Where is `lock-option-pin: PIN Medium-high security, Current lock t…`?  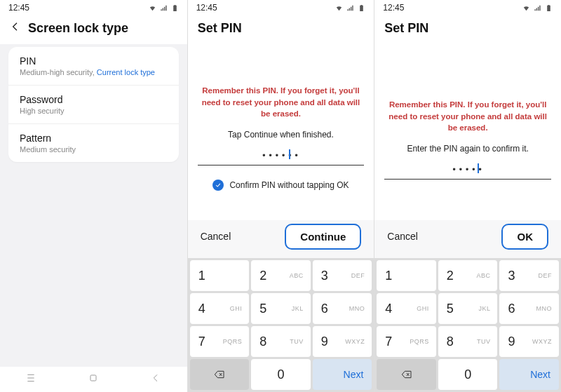
lock-option-pin: PIN Medium-high security, Current lock t… is located at coordinates (94, 66).